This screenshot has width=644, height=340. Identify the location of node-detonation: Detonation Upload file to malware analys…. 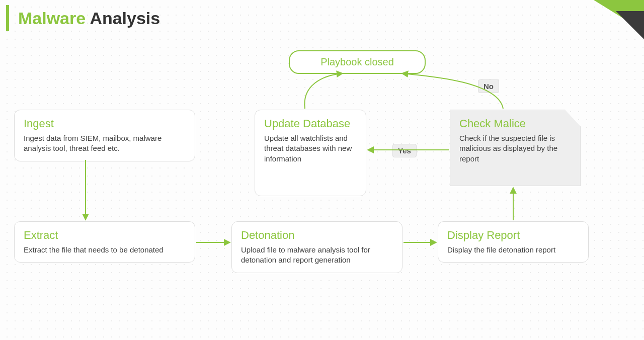
(317, 247).